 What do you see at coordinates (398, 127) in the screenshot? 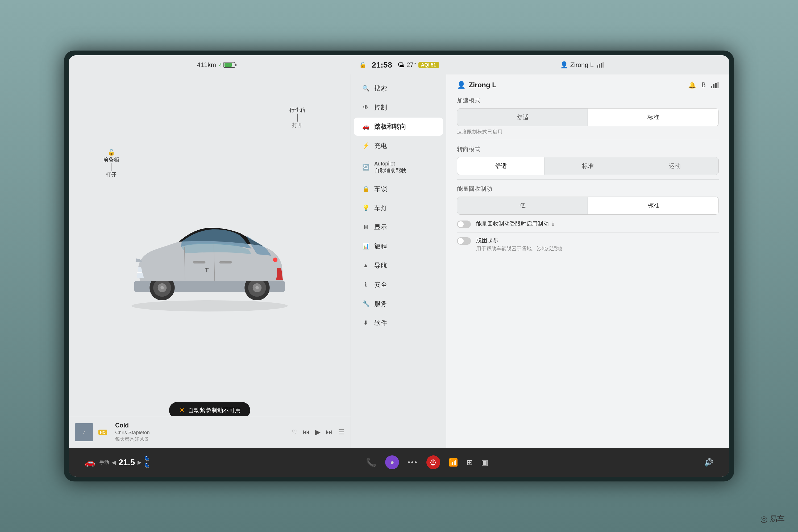
I see `menu-item-pedal: 🚗 踏板和转向` at bounding box center [398, 127].